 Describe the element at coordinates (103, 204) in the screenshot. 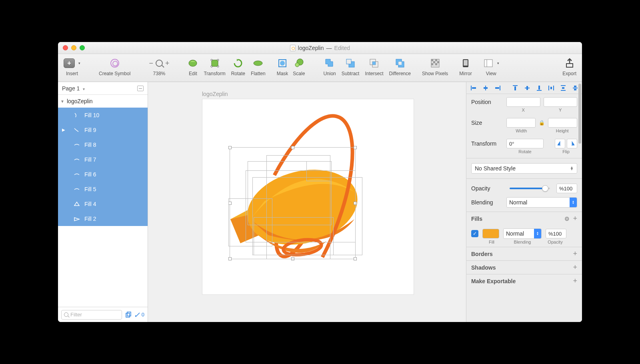

I see `layer-item: Fill 4` at that location.